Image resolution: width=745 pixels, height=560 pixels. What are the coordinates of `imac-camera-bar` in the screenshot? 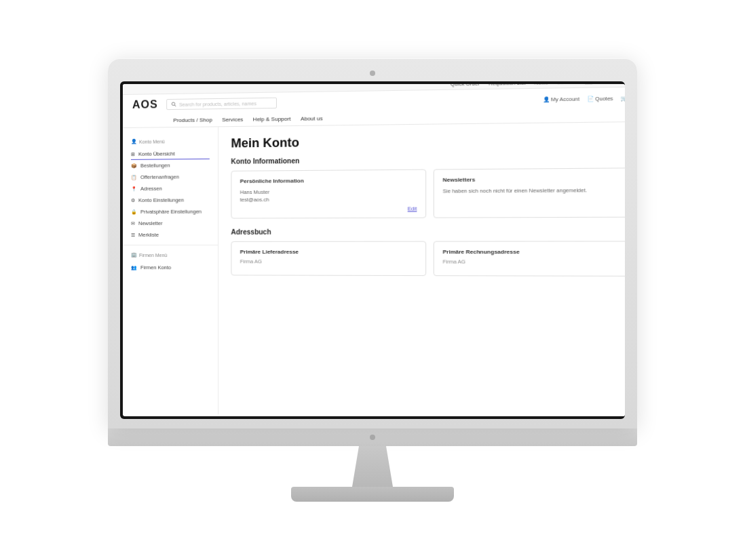 It's located at (372, 73).